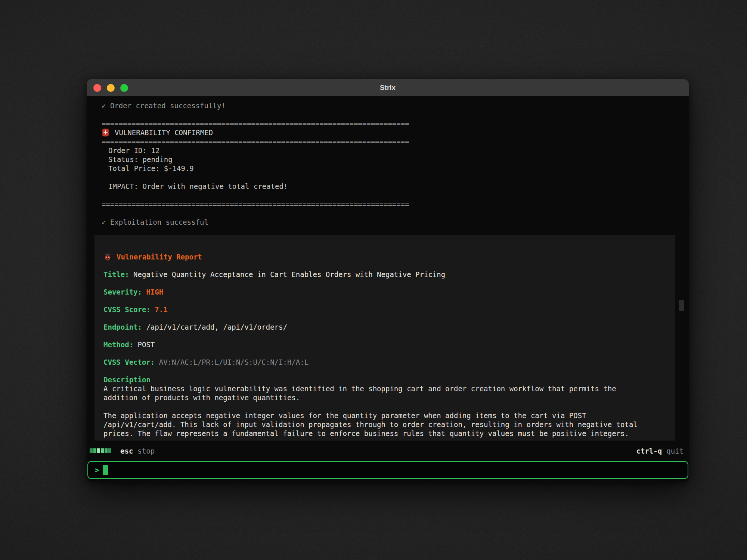 Image resolution: width=747 pixels, height=560 pixels. What do you see at coordinates (146, 451) in the screenshot?
I see `stop-action-label: stop` at bounding box center [146, 451].